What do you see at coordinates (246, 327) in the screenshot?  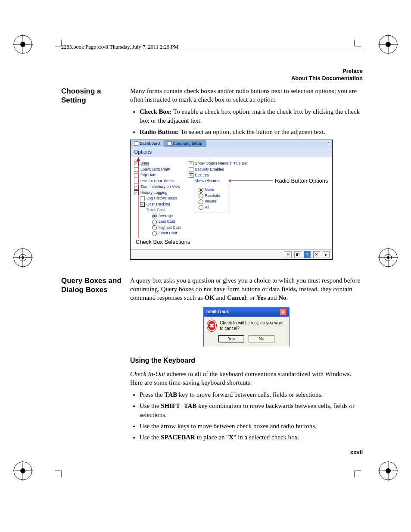 I see `query-dialog-figure: IntelliTrack X ✖ Check In will be lost; …` at bounding box center [246, 327].